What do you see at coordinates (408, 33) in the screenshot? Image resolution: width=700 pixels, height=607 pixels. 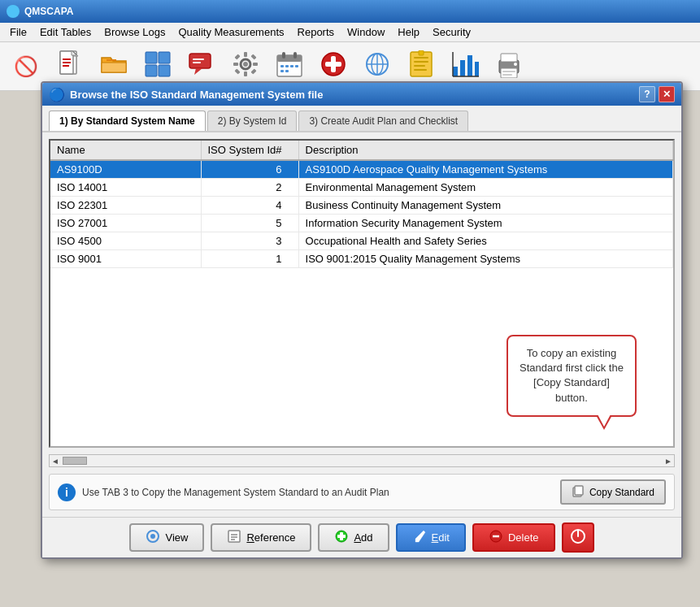 I see `menu-help: Help` at bounding box center [408, 33].